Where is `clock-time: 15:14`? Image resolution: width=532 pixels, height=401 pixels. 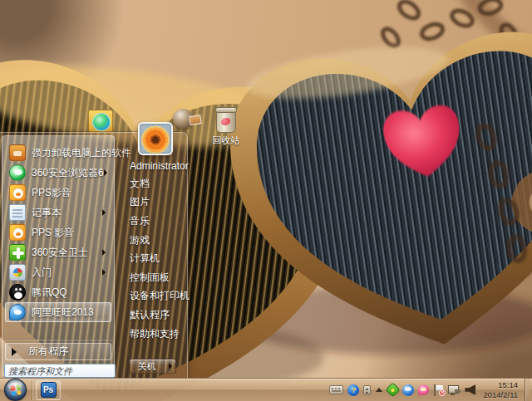
clock-time: 15:14 is located at coordinates (500, 385).